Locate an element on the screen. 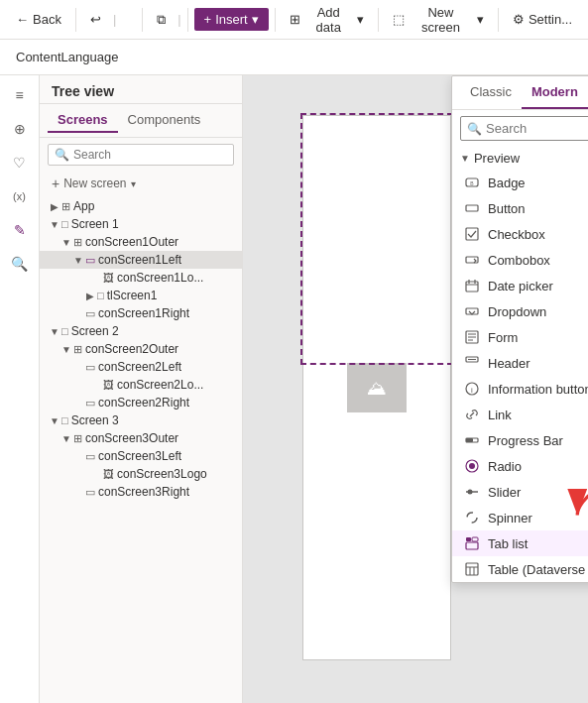 The width and height of the screenshot is (588, 703). undo-button: ↩ is located at coordinates (95, 20).